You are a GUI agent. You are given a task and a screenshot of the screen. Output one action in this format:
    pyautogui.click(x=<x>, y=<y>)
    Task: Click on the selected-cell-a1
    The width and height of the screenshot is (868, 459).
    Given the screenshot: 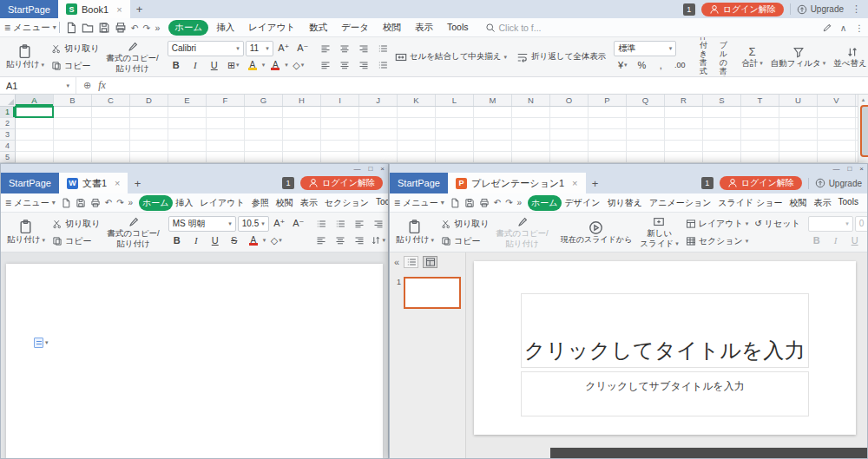 What is the action you would take?
    pyautogui.click(x=35, y=112)
    